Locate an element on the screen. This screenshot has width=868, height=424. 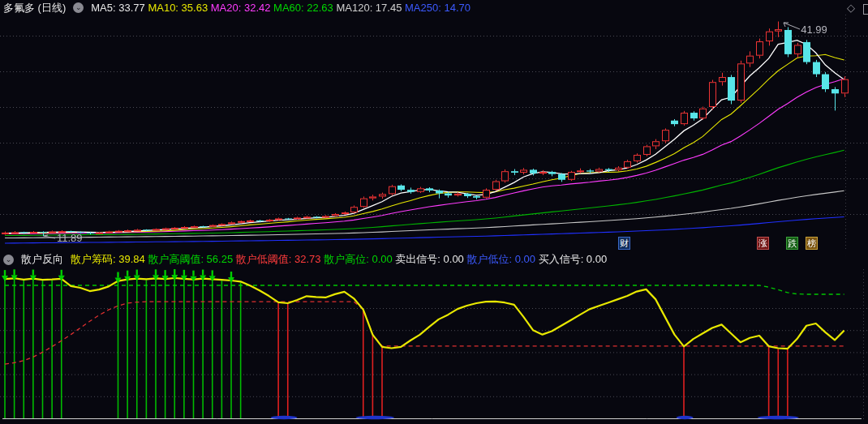
indicator-legend-item: 散户高位: 0.00 is located at coordinates (359, 259).